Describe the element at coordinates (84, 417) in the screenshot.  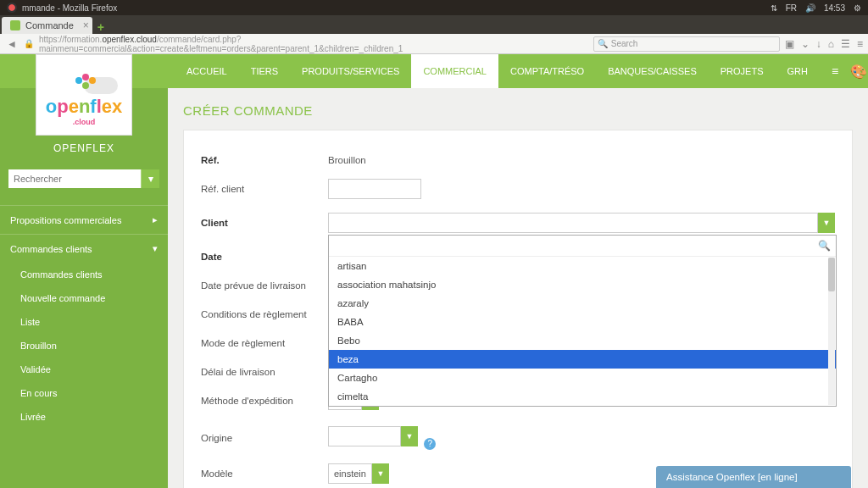
I see `sidebar-item: Livrée` at that location.